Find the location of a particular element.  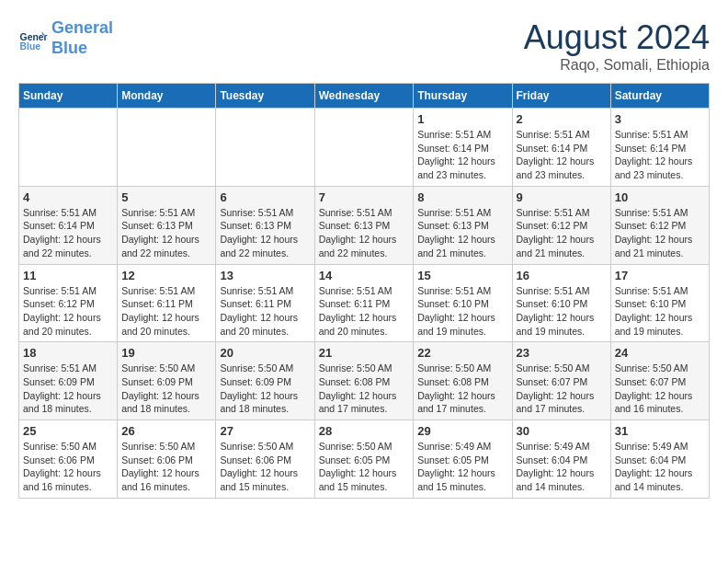

logo-text: GeneralBlue is located at coordinates (83, 39).